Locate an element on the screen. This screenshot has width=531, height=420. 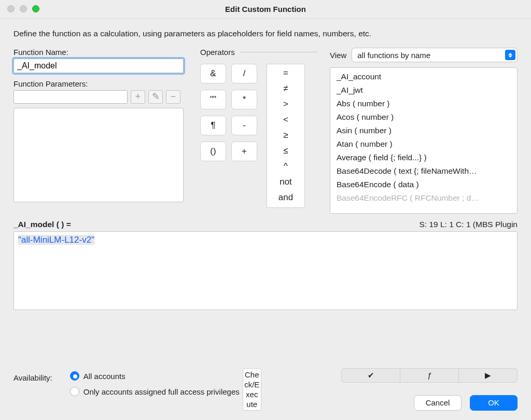
view-label: View is located at coordinates (338, 55).